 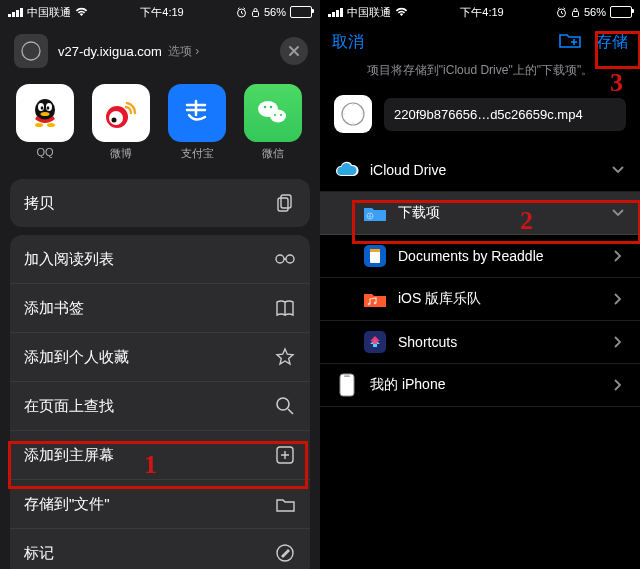 I want to click on share-app-alipay: 支付宝, so click(x=197, y=122).